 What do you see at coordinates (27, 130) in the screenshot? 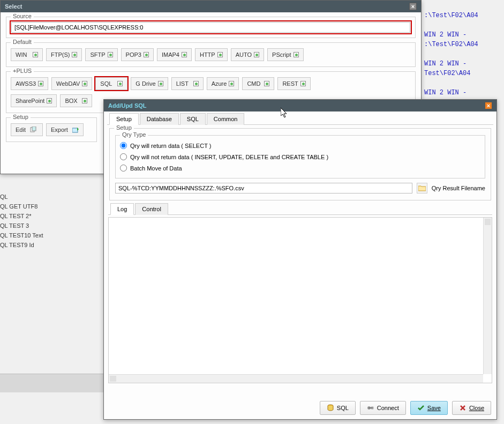
I see `edit-button: Edit` at bounding box center [27, 130].